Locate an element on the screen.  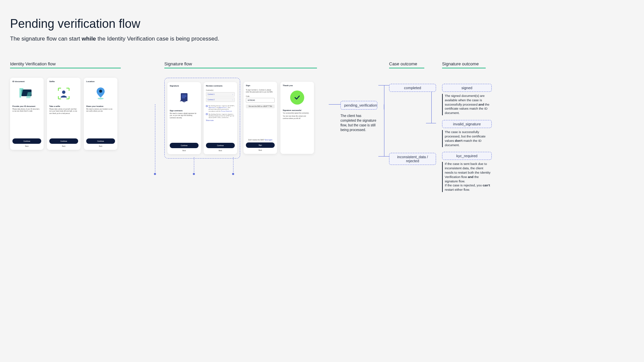
outcome-kyc-required: kyc_required is located at coordinates (467, 156).